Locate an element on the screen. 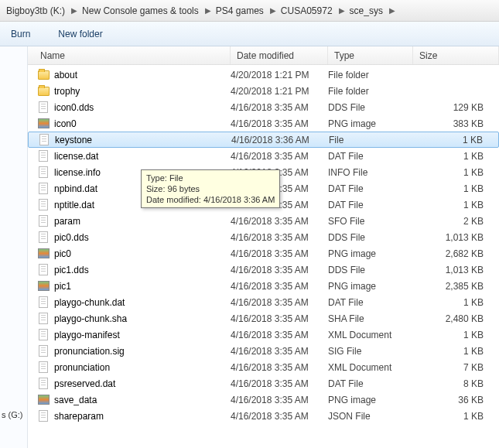  table-row: shareparam4/16/2018 3:35 AMJSON File1 KB is located at coordinates (263, 416).